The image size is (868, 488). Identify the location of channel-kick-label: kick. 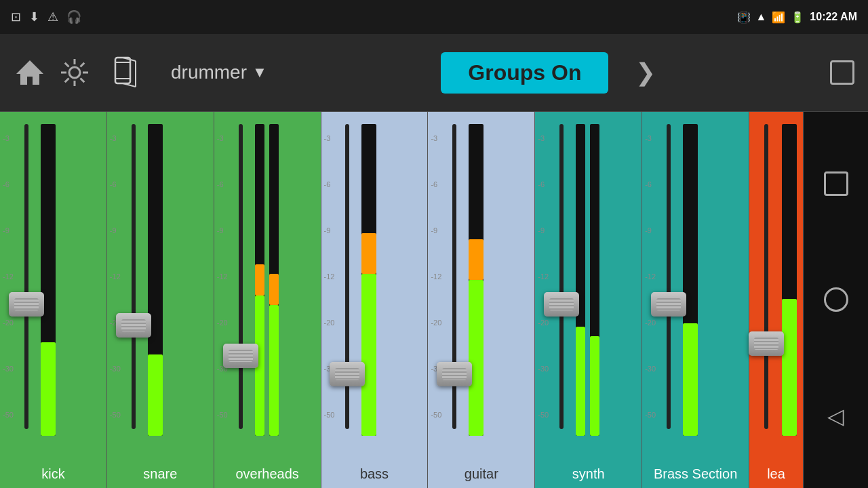
(53, 474).